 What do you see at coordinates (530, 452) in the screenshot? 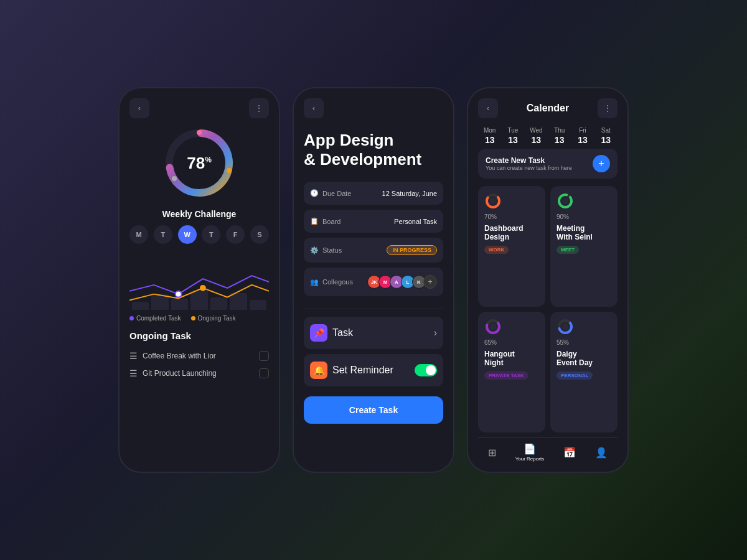
I see `nav-reports: 📄 Your Reports` at bounding box center [530, 452].